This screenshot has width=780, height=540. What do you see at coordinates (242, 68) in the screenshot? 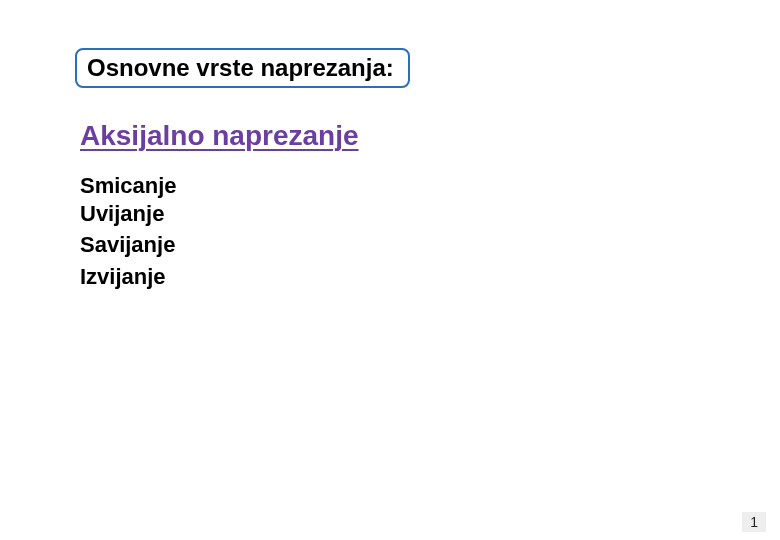
I see `title-box: Osnovne vrste naprezanja:` at bounding box center [242, 68].